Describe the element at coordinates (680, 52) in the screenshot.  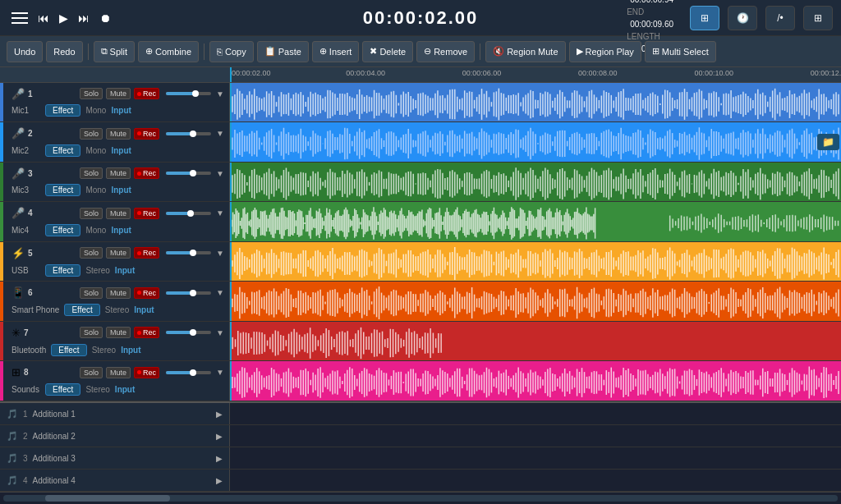
I see `multi-select-button: ⊞ Multi Select` at that location.